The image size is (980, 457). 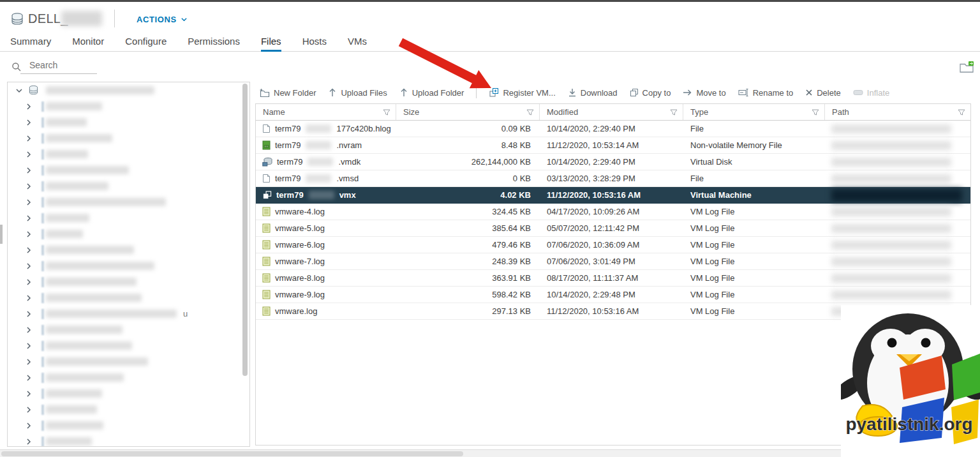 I want to click on file-name-redacted, so click(x=318, y=146).